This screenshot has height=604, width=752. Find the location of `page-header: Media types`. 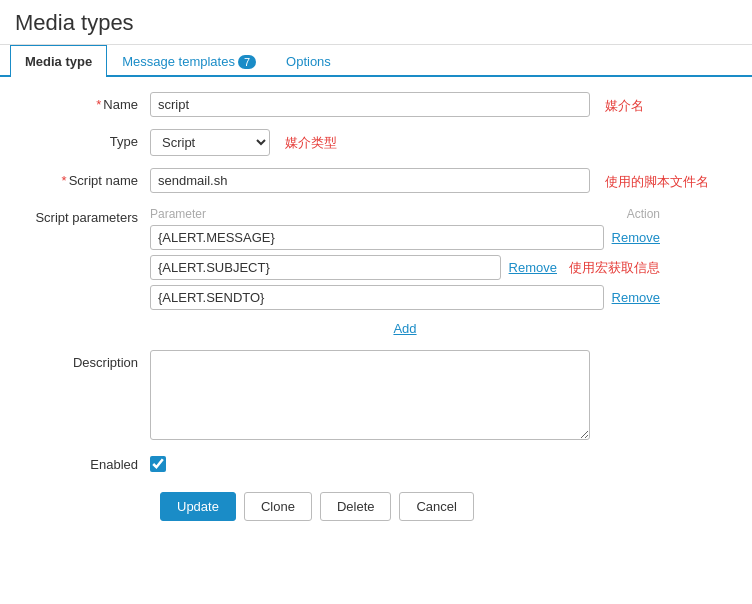

page-header: Media types is located at coordinates (376, 22).